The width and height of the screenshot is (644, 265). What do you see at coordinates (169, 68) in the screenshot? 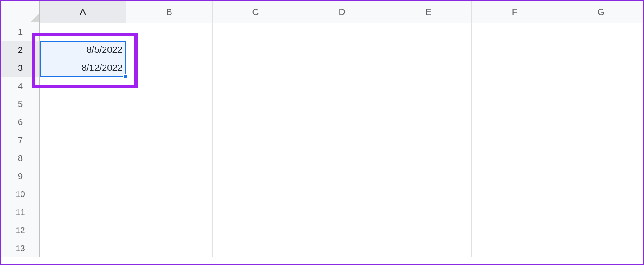
I see `cell-B3` at bounding box center [169, 68].